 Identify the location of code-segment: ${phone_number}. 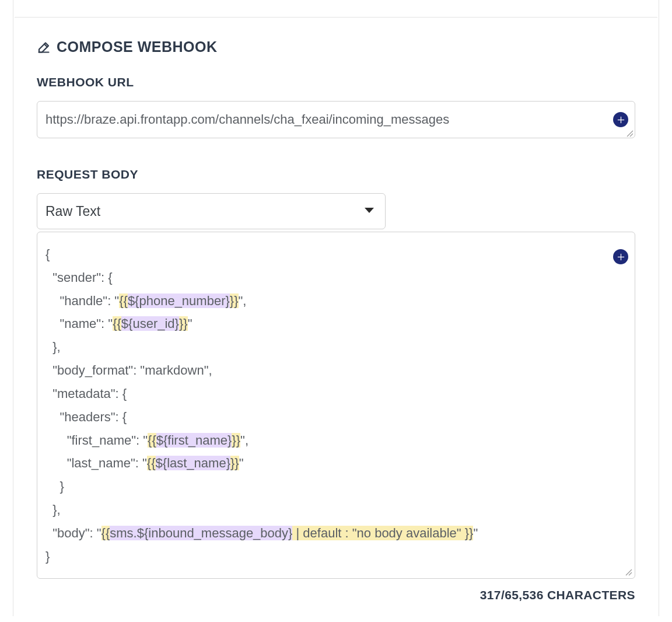
(178, 301).